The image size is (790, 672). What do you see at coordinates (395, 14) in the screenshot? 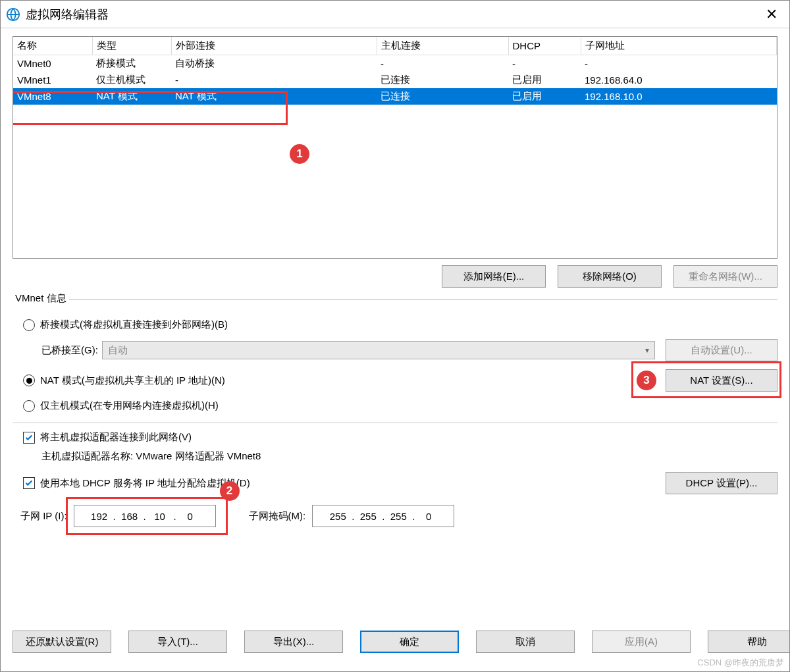
I see `title-bar: 虚拟网络编辑器 ✕` at bounding box center [395, 14].